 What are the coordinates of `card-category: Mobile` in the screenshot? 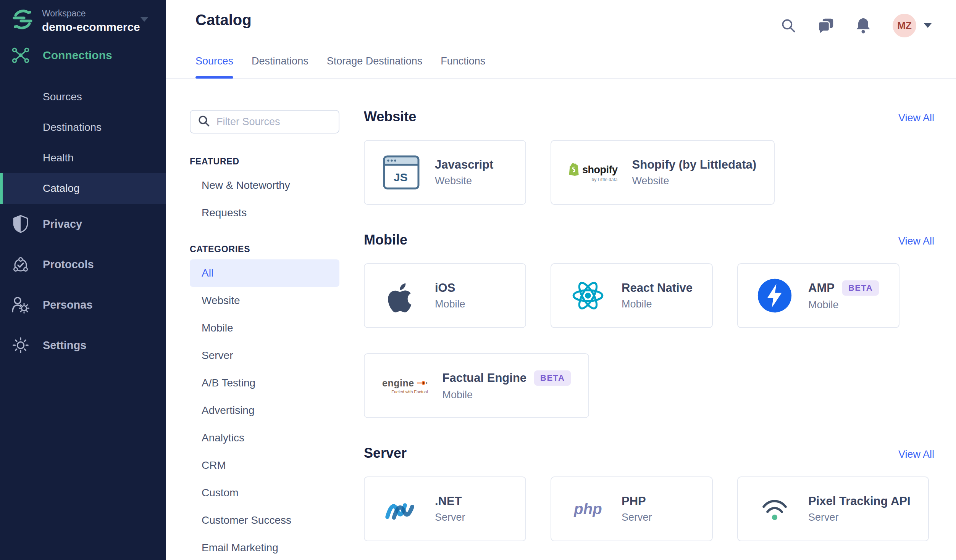 It's located at (507, 395).